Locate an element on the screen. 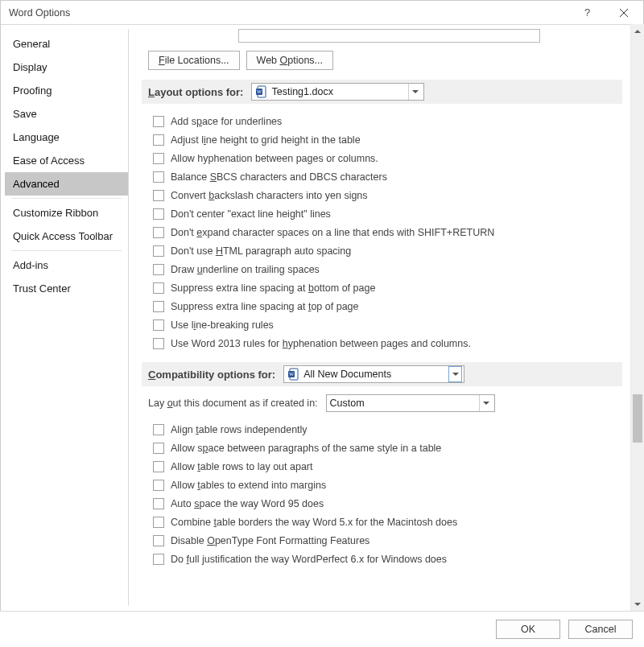 Image resolution: width=644 pixels, height=647 pixels. opt-dont-expand-spaces: Don't expand character spaces on a line … is located at coordinates (388, 232).